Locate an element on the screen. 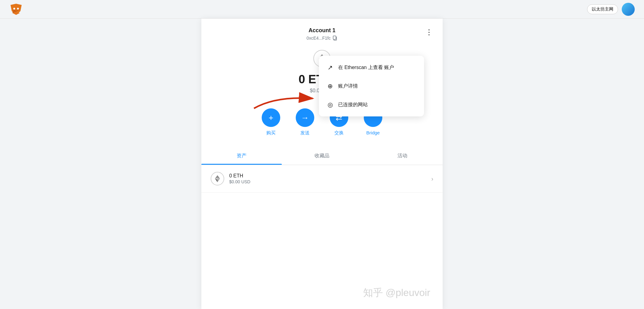 The height and width of the screenshot is (309, 644). account-address: 0xcE4...F1fc is located at coordinates (322, 38).